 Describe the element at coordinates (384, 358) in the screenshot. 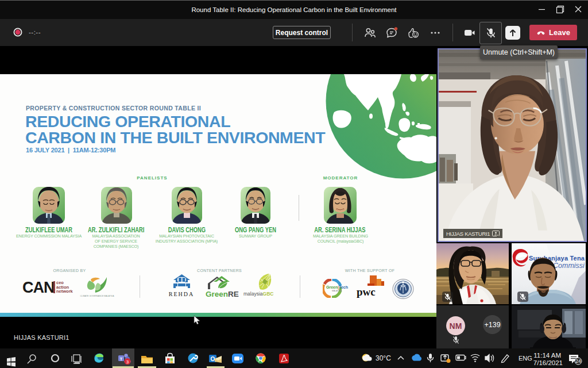

I see `svg-text: 30°C` at that location.